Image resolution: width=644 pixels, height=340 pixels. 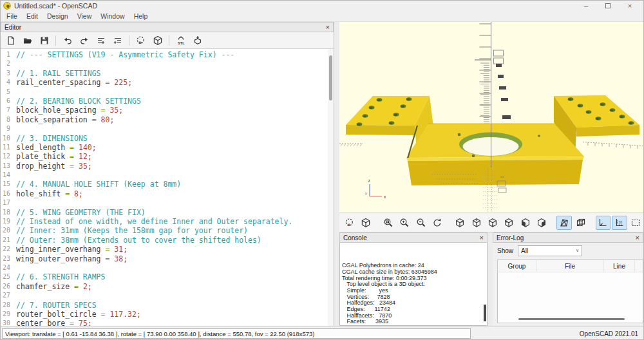 I want to click on line-number: 15, so click(x=8, y=184).